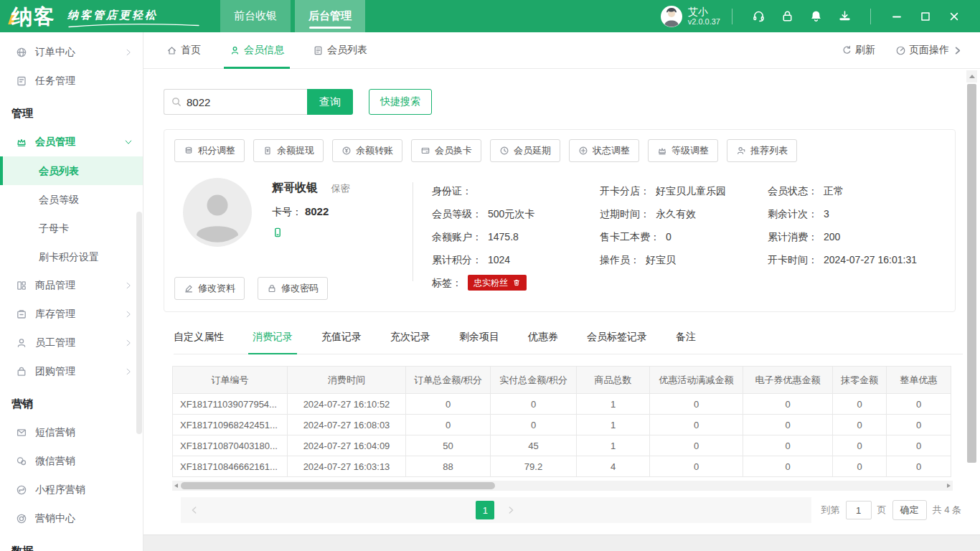 The width and height of the screenshot is (980, 551). What do you see at coordinates (257, 50) in the screenshot?
I see `page-tab-member-info: 会员信息` at bounding box center [257, 50].